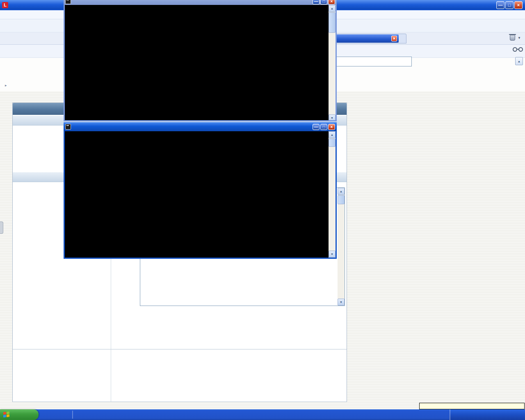  Describe the element at coordinates (19, 415) in the screenshot. I see `start-button` at that location.